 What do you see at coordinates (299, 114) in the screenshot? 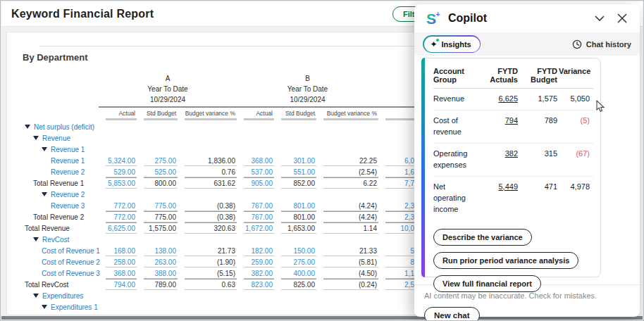
I see `column-label-text: Std Budget` at bounding box center [299, 114].